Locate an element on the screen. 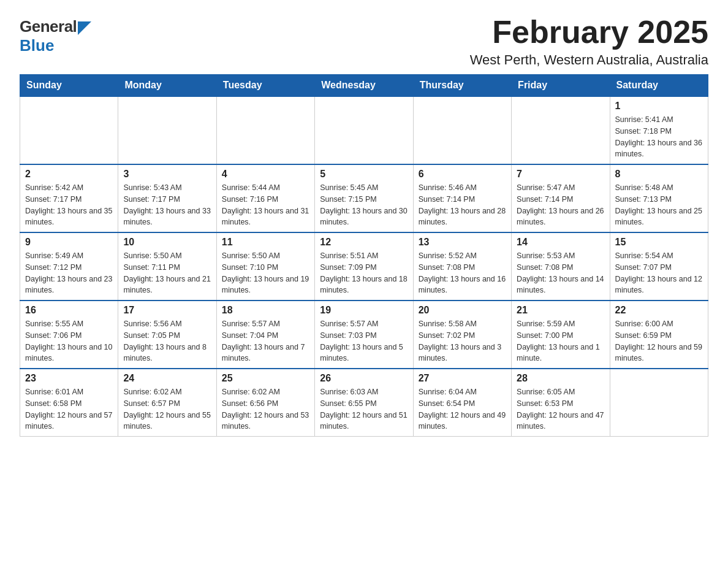  table-row: 8Sunrise: 5:48 AMSunset: 7:13 PMDaylight… is located at coordinates (659, 199).